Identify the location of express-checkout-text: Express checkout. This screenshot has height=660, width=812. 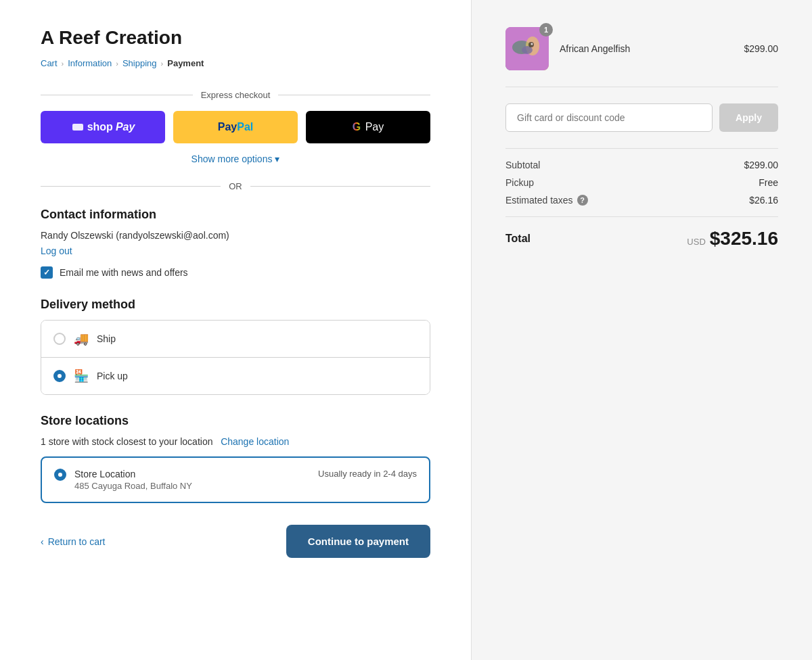
(235, 95).